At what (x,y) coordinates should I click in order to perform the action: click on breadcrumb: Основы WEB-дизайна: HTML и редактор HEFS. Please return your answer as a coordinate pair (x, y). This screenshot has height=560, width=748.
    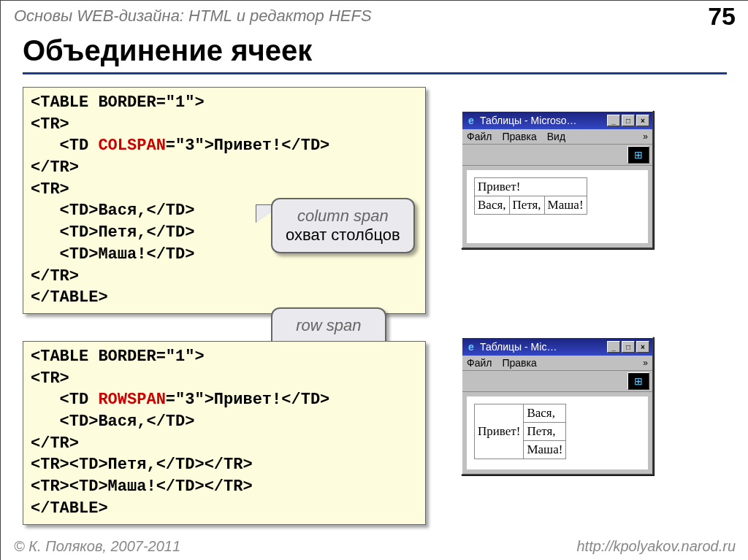
    Looking at the image, I should click on (193, 16).